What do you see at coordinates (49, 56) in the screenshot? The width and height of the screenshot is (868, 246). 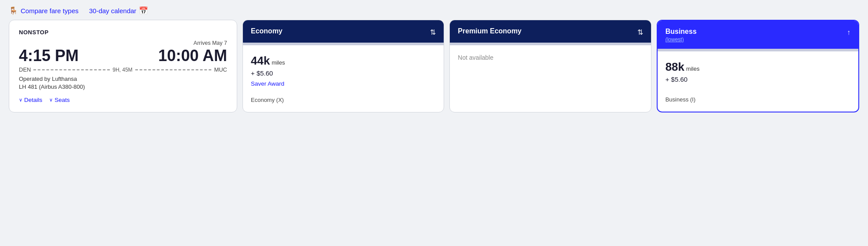 I see `departure-time: 4:15 PM` at bounding box center [49, 56].